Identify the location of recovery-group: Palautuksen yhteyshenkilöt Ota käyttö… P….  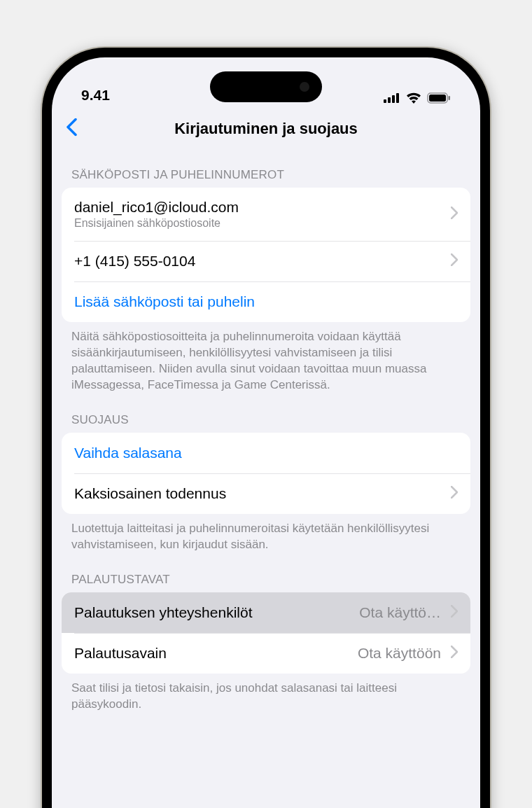
(266, 633).